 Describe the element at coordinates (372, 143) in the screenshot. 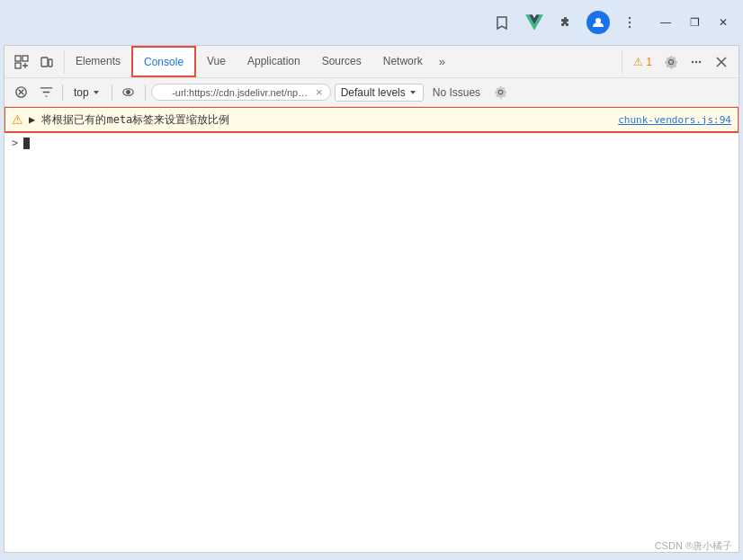

I see `console-input-line: >` at that location.